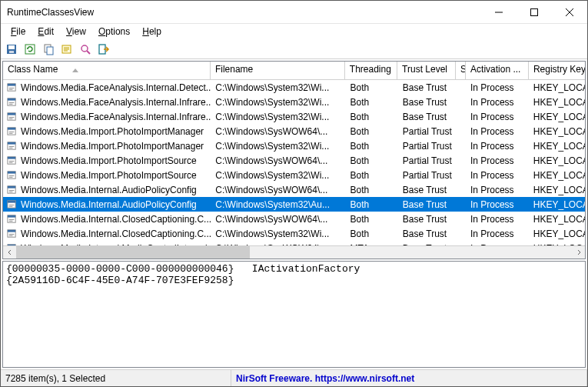 The height and width of the screenshot is (387, 588). What do you see at coordinates (578, 252) in the screenshot?
I see `scroll-right-icon` at bounding box center [578, 252].